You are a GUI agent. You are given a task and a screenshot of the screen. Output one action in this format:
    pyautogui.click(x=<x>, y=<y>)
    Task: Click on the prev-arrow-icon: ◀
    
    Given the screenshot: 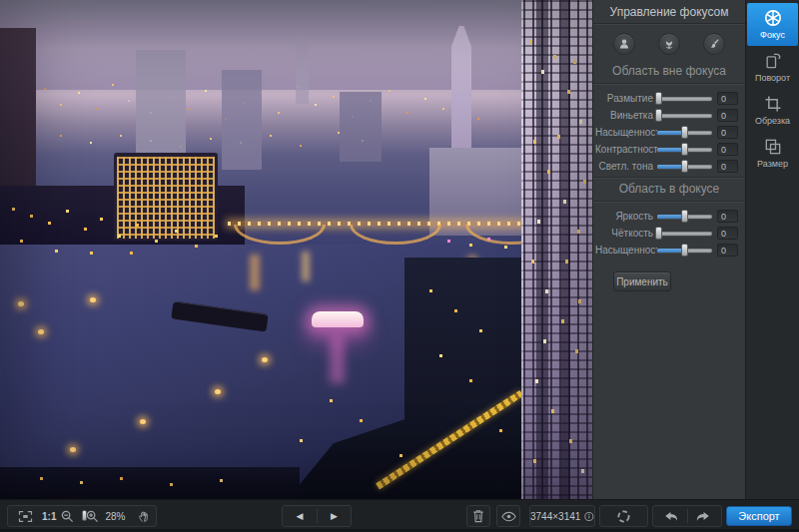 What is the action you would take?
    pyautogui.click(x=300, y=516)
    